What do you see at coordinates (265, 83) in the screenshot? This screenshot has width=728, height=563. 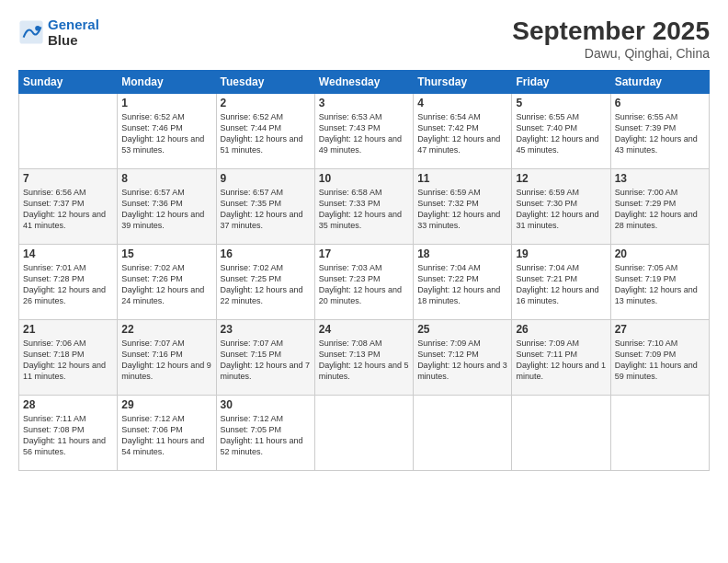 I see `day-header-tuesday: Tuesday` at bounding box center [265, 83].